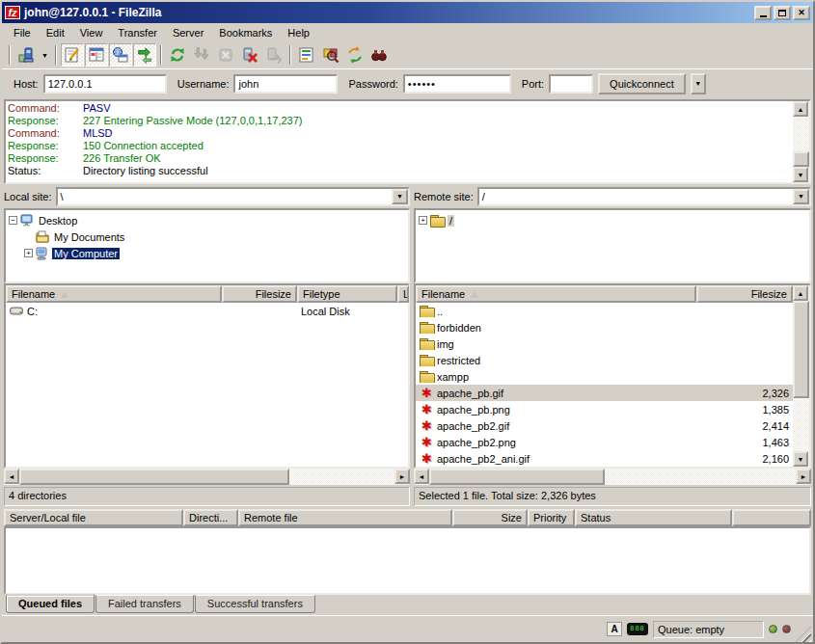 Image resolution: width=815 pixels, height=644 pixels. I want to click on remote-file-row: forbidden, so click(604, 328).